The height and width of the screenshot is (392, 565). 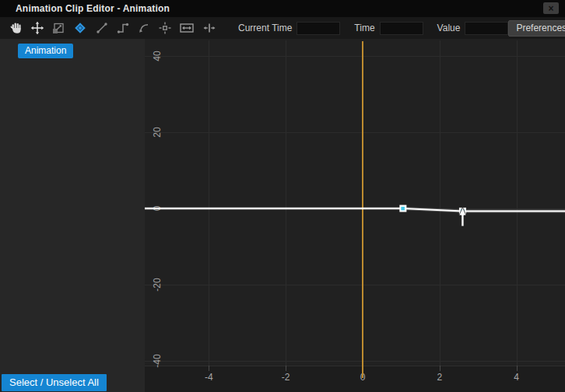 I want to click on fit-vertical-icon, so click(x=209, y=28).